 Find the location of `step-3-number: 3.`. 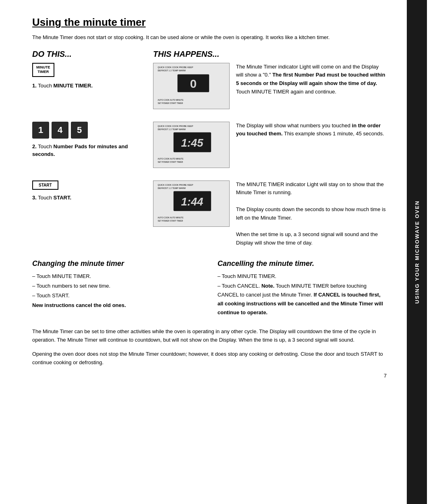

step-3-number: 3. is located at coordinates (35, 197).